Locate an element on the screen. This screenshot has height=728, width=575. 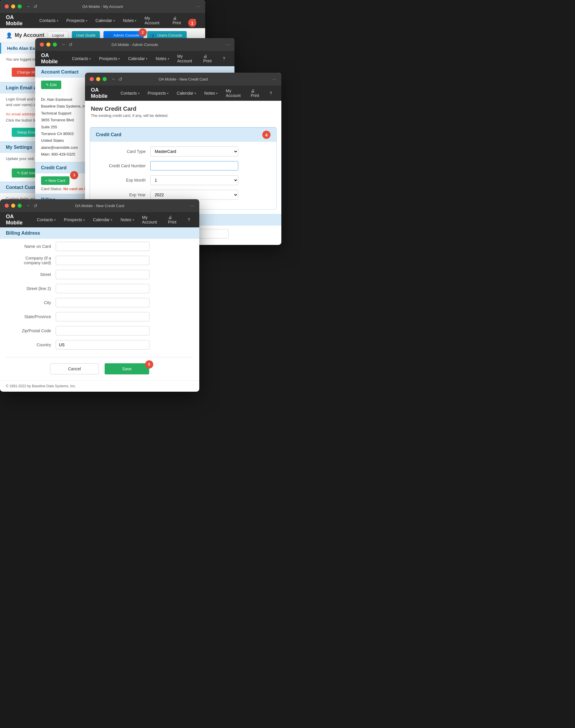
billing-address-section-header: Billing Address is located at coordinates (100, 233).